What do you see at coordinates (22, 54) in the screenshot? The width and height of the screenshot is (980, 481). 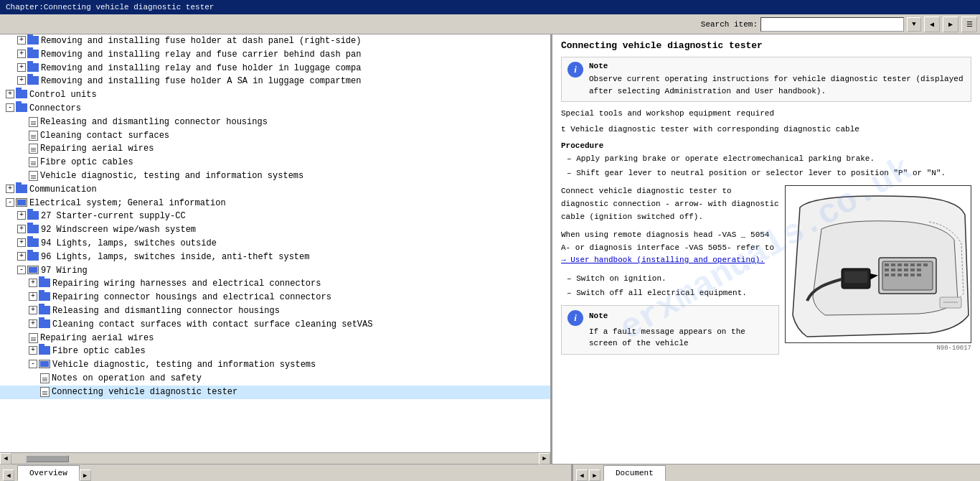 I see `expand-icon-2: +` at bounding box center [22, 54].